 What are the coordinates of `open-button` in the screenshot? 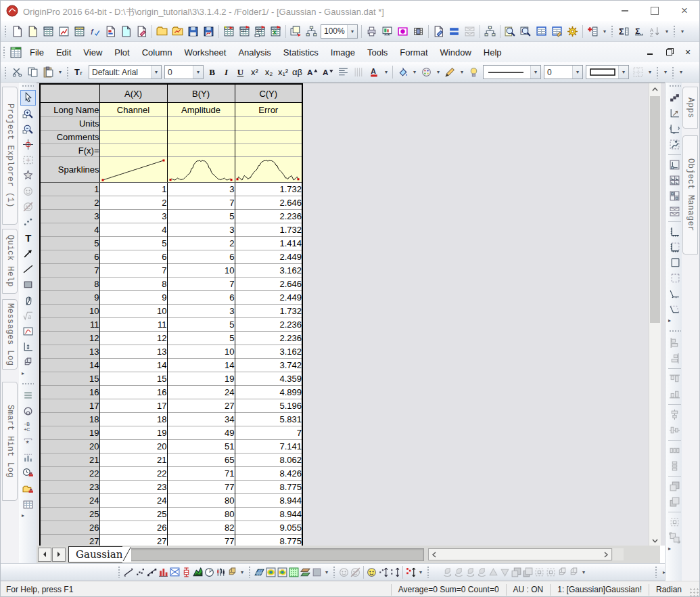 It's located at (162, 31).